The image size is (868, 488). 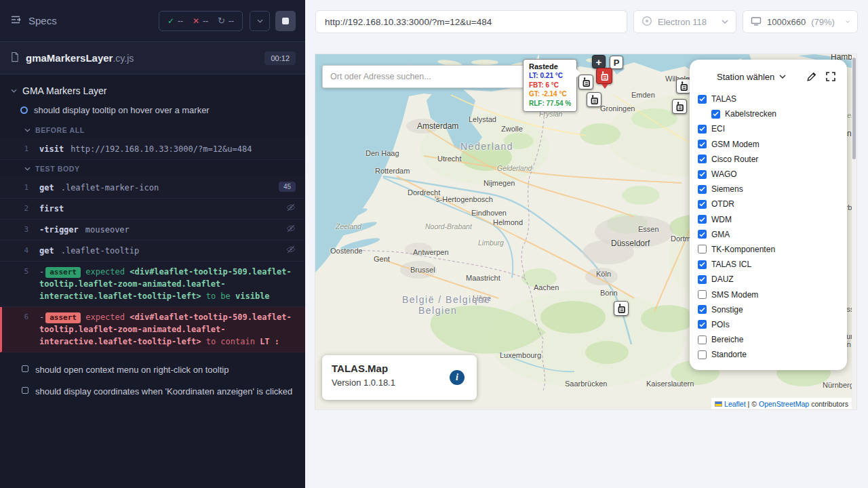 I want to click on url-text: http://192.168.10.33:3000/?m=12&u=484, so click(x=408, y=22).